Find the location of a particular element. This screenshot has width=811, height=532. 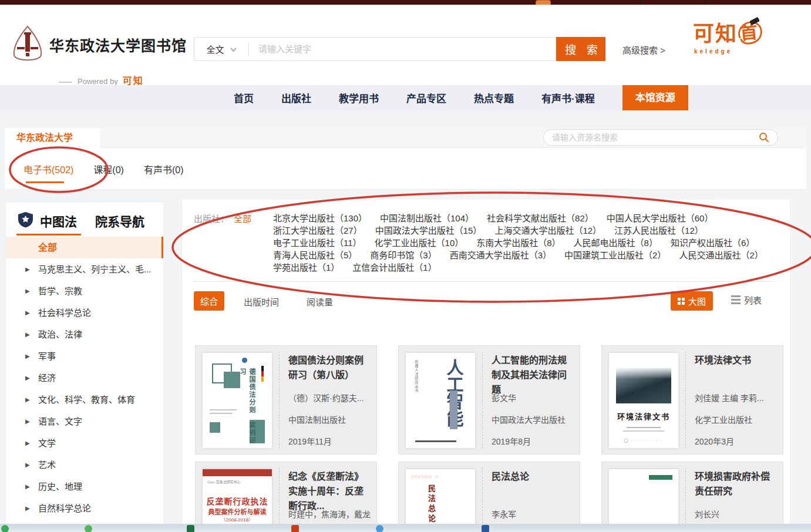

book-card: Cᴄᴄʟ 竞争法研究中心 反垄断行政执法 典型案件分析与解读 （2008-201… is located at coordinates (286, 497).